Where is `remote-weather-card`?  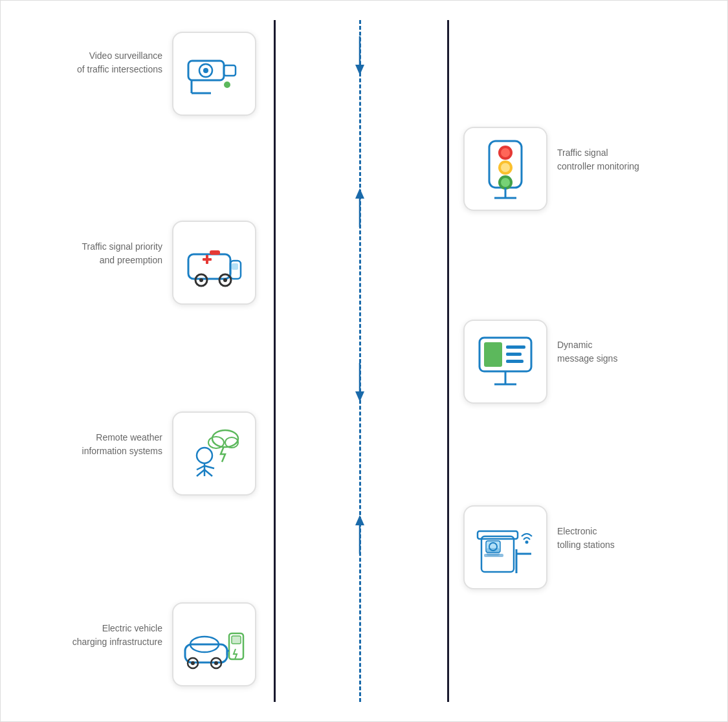 remote-weather-card is located at coordinates (214, 454).